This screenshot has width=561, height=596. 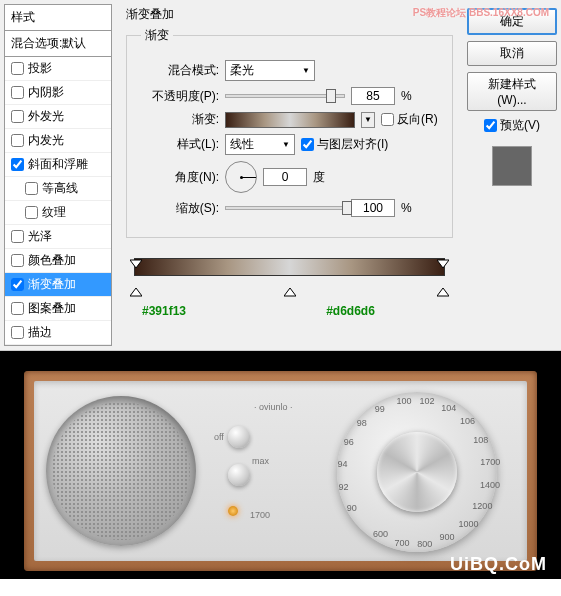 I want to click on style-item-1: 内阴影, so click(x=58, y=93).